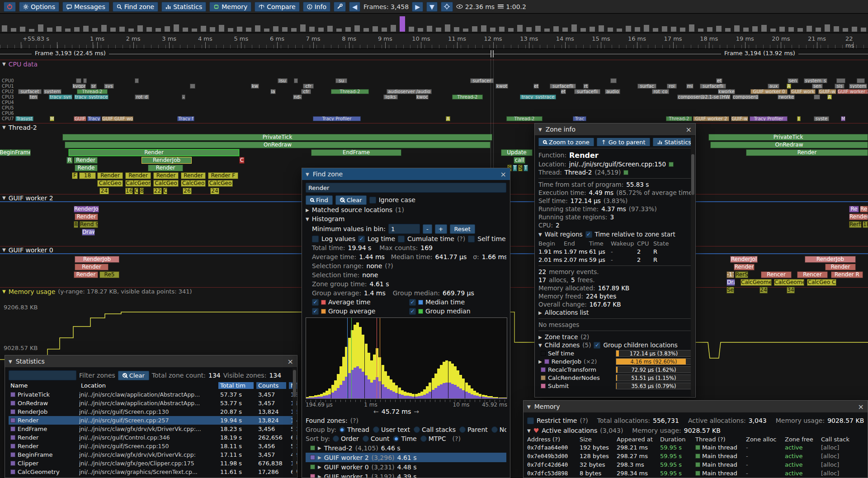 This screenshot has height=478, width=868. I want to click on pan-left-icon: ←, so click(376, 412).